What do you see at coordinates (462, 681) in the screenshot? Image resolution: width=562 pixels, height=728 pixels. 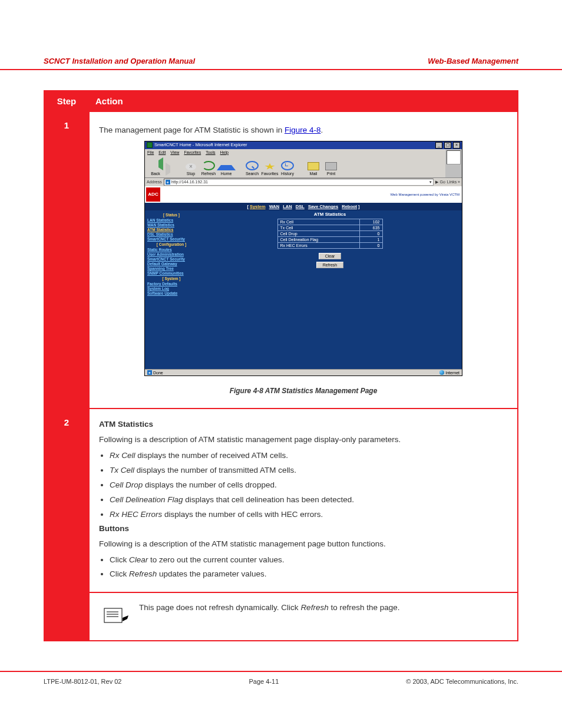 I see `footer-right: © 2003, ADC Telecommunications, Inc.` at bounding box center [462, 681].